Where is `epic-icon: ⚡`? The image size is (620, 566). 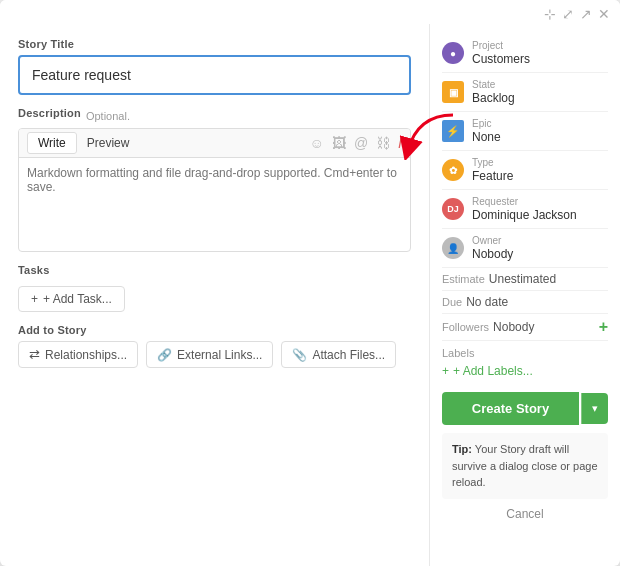
epic-icon: ⚡ is located at coordinates (453, 131).